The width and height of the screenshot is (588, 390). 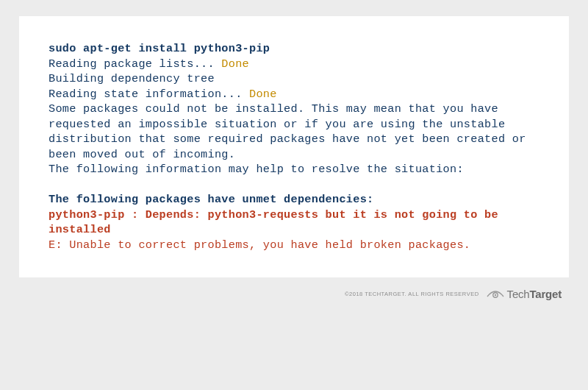 I want to click on final-error: E: Unable to correct problems, you have …, so click(x=294, y=246).